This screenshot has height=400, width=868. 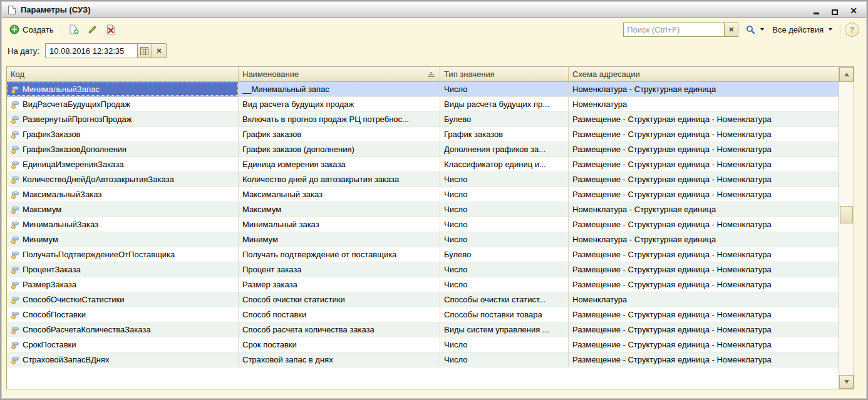 What do you see at coordinates (423, 150) in the screenshot?
I see `table-row: ГрафикЗаказовДополнения График заказов (…` at bounding box center [423, 150].